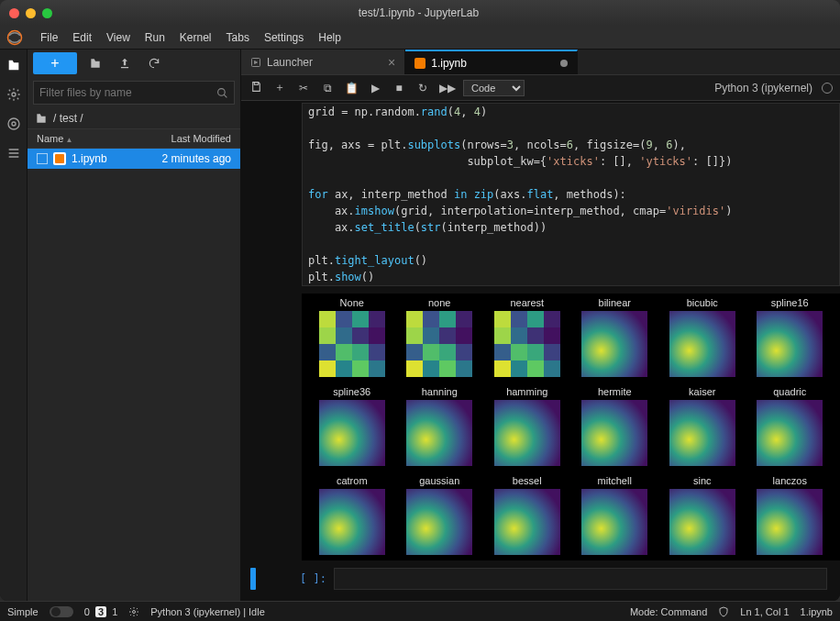 This screenshot has width=840, height=621. Describe the element at coordinates (134, 612) in the screenshot. I see `gear-icon` at that location.